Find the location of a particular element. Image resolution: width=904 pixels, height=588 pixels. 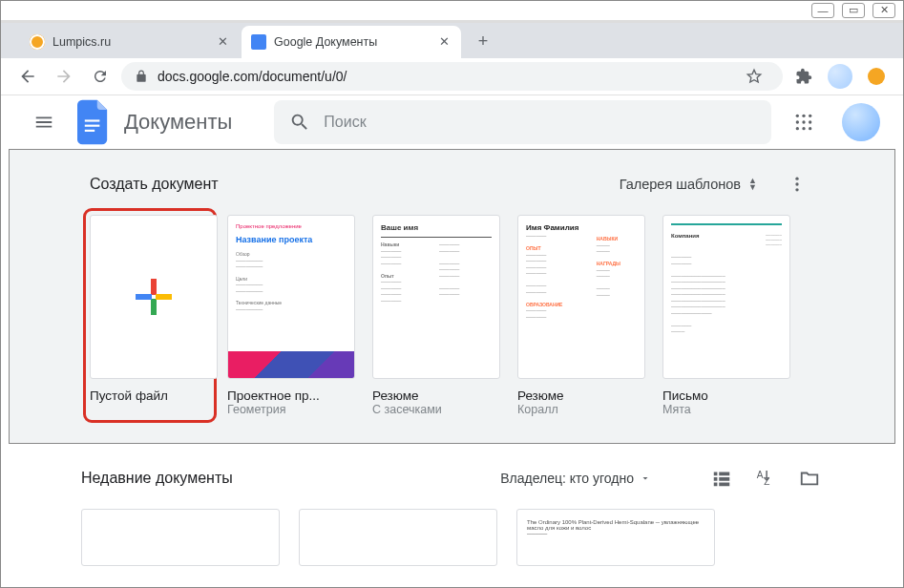

template-blank-thumb is located at coordinates (154, 297).